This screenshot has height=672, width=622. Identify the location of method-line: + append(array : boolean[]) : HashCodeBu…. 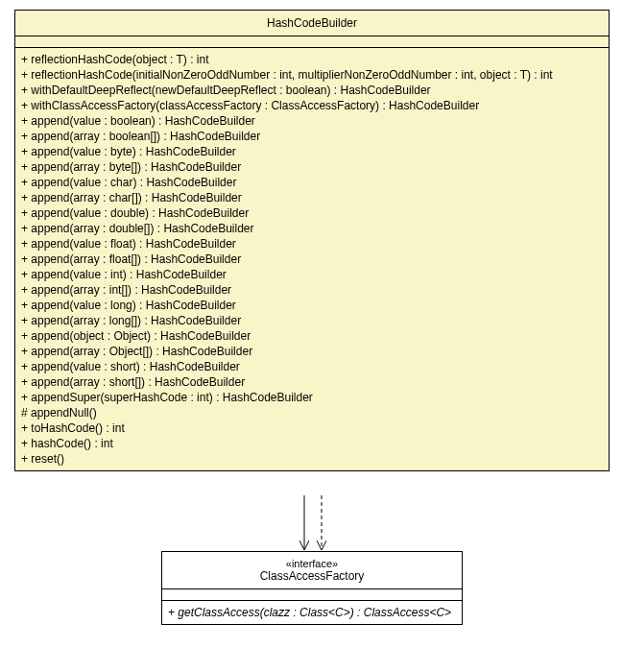
(312, 136).